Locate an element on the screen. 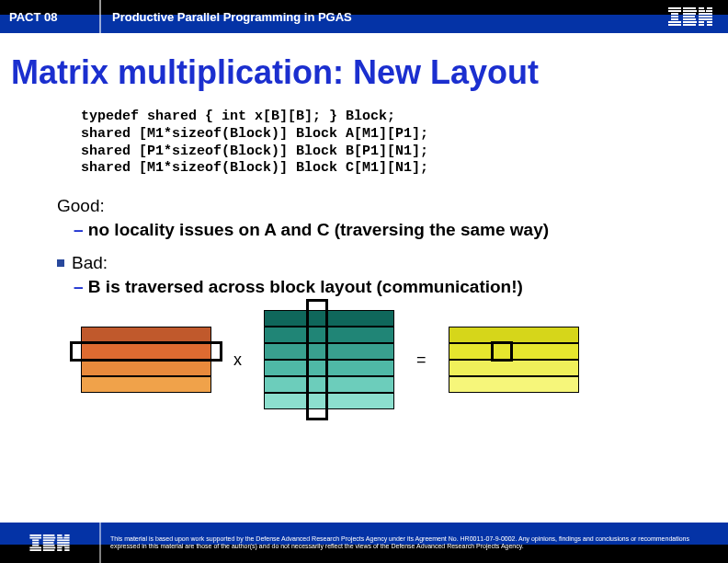 This screenshot has width=728, height=563. row-highlight is located at coordinates (146, 351).